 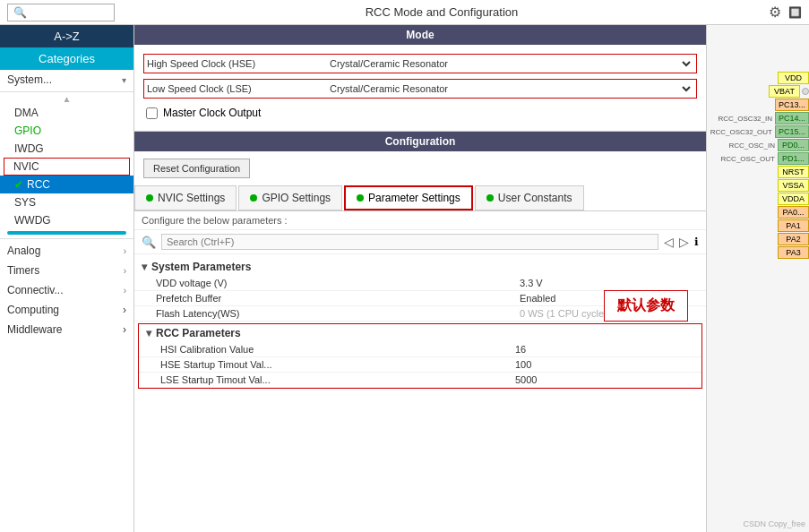 I want to click on search-input, so click(x=67, y=13).